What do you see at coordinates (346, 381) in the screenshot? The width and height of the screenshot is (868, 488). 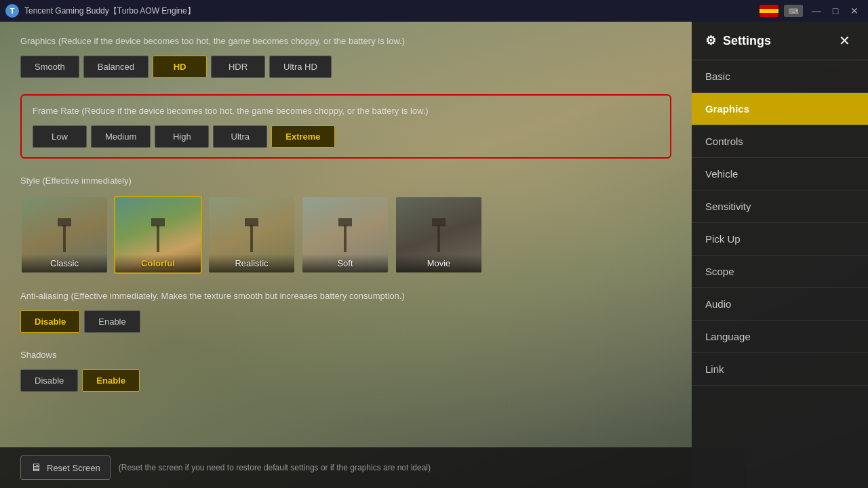 I see `shadows-options: Disable Enable` at bounding box center [346, 381].